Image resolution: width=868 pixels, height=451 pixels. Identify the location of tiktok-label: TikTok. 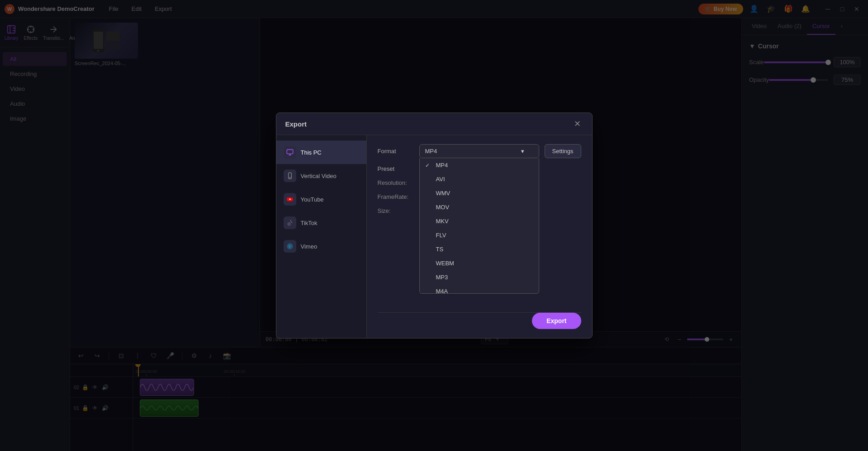
(309, 223).